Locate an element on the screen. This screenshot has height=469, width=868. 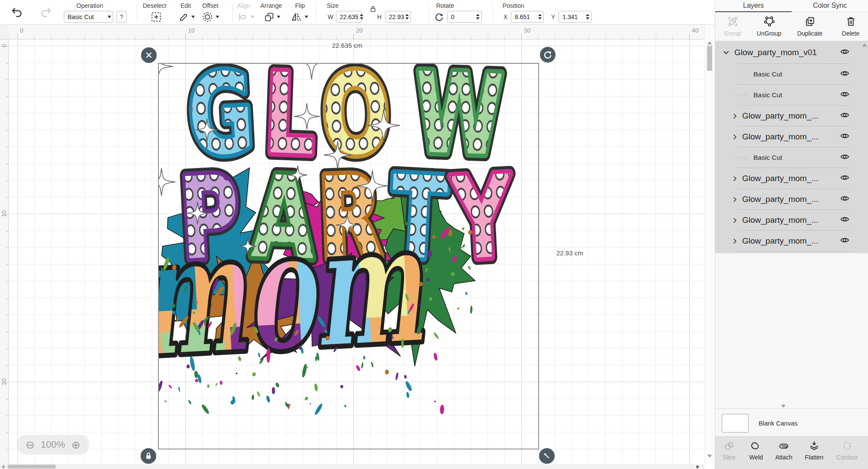
position-y-input: 1.341 is located at coordinates (575, 17).